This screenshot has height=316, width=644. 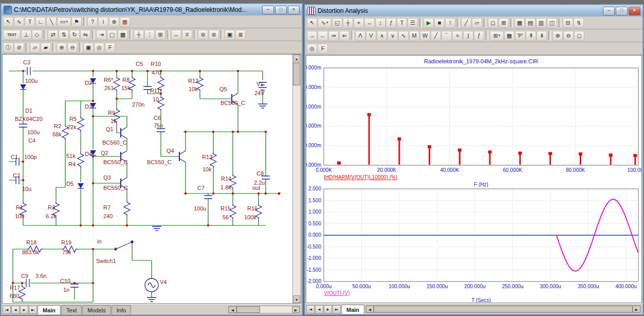 I want to click on scroll-left-arrow: ◀, so click(x=370, y=309).